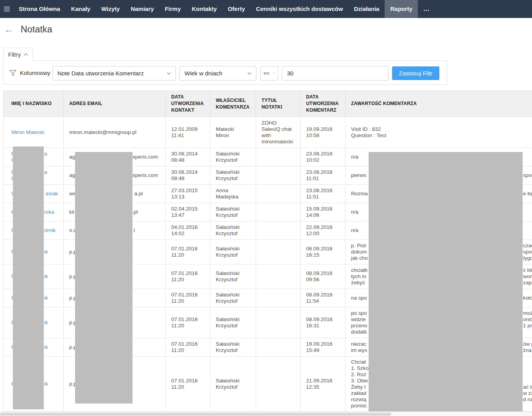 The height and width of the screenshot is (416, 532). What do you see at coordinates (299, 9) in the screenshot?
I see `nav-item-cenniki-wszystkich-dostawcow: Cenniki wszystkich dostawców` at bounding box center [299, 9].